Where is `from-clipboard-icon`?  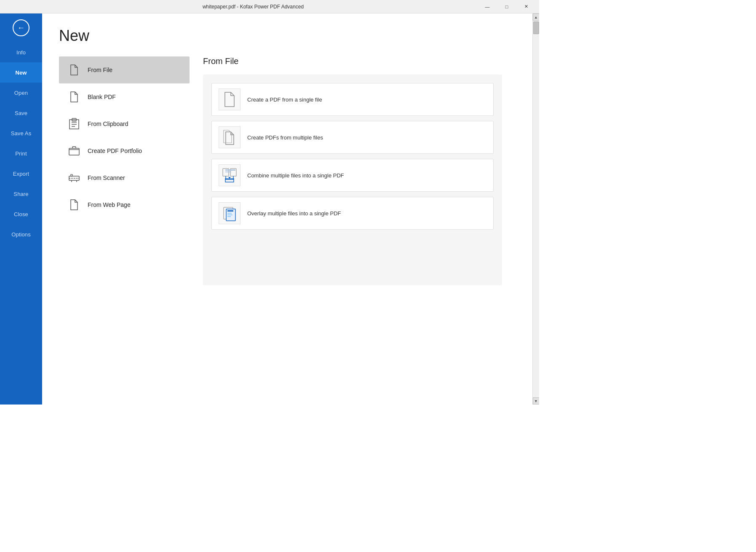
from-clipboard-icon is located at coordinates (74, 124).